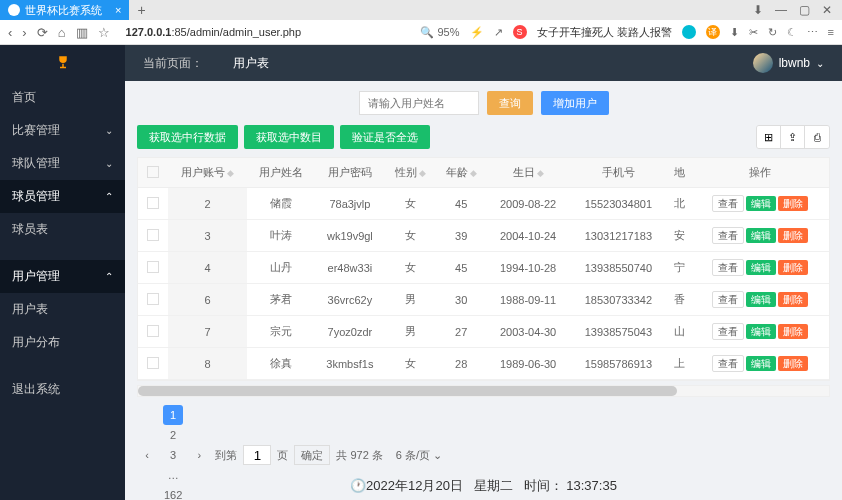 Image resolution: width=842 pixels, height=500 pixels. I want to click on page-number: 2, so click(173, 435).